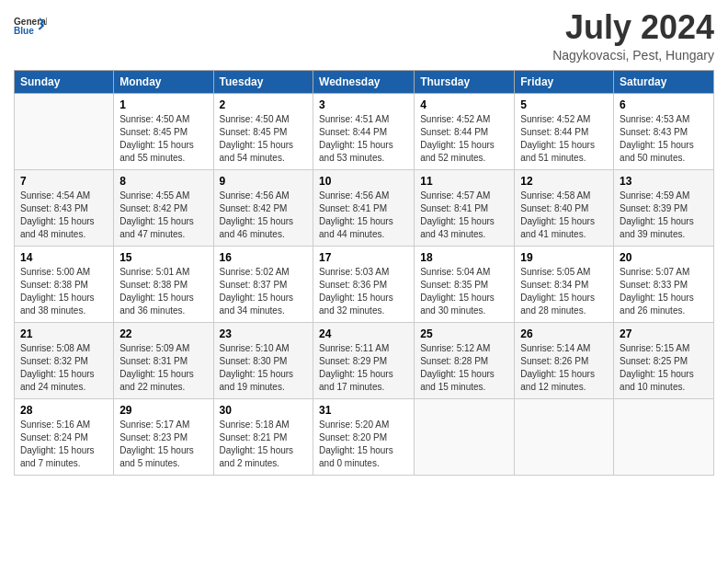 The height and width of the screenshot is (563, 728). What do you see at coordinates (263, 283) in the screenshot?
I see `calendar-cell: 16Sunrise: 5:02 AM Sunset: 8:37 PM Dayli…` at bounding box center [263, 283].